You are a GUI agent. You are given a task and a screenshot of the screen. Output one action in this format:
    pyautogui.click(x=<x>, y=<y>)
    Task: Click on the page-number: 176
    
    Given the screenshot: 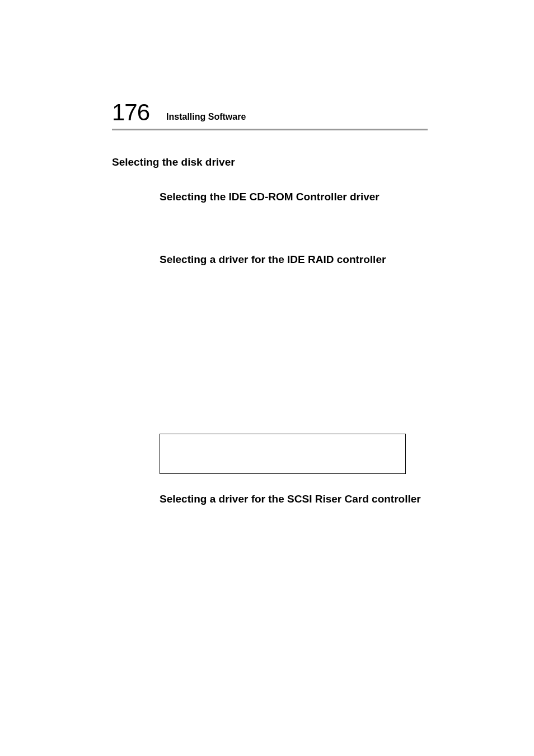 What is the action you would take?
    pyautogui.click(x=131, y=112)
    